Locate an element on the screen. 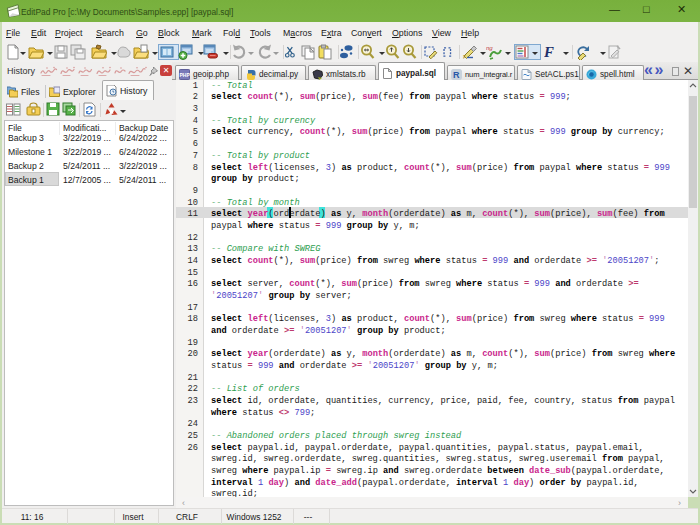  svg-text: R is located at coordinates (456, 75).